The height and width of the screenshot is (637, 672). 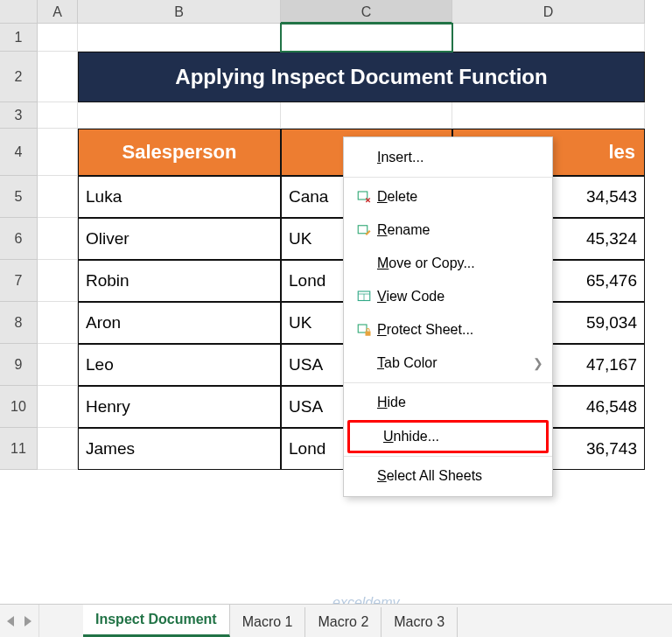 What do you see at coordinates (179, 323) in the screenshot?
I see `table-cell-name: Aron` at bounding box center [179, 323].